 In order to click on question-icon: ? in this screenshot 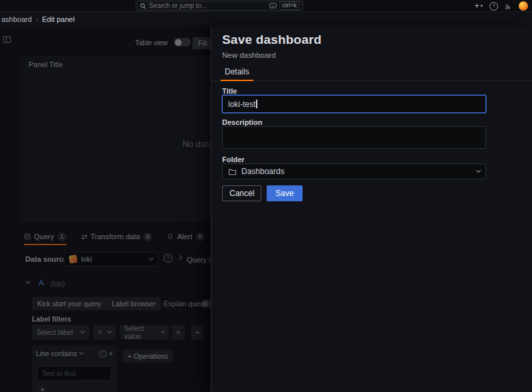, I will do `click(493, 6)`.